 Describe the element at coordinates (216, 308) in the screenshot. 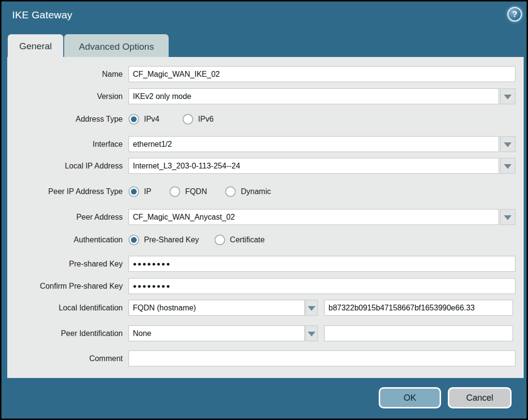

I see `local-identification-type-dropdown: FQDN (hostname)` at that location.